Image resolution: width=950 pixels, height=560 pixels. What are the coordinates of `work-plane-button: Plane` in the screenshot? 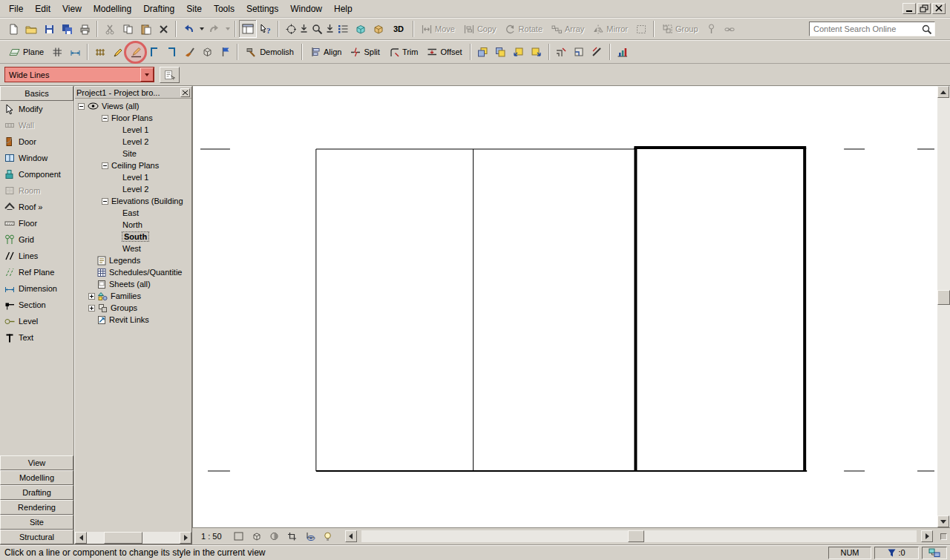 It's located at (27, 52).